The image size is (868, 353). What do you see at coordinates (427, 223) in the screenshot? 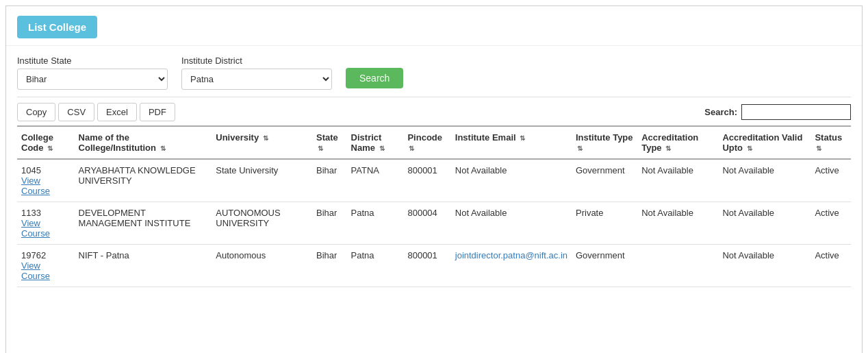
I see `cell-pincode: 800004` at bounding box center [427, 223].